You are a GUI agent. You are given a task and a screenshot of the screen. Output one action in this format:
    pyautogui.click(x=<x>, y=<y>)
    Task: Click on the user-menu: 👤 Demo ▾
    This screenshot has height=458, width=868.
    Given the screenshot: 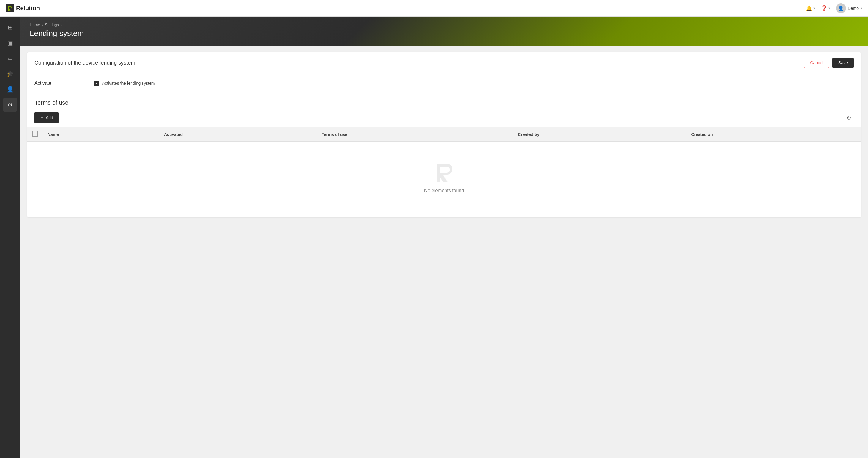 What is the action you would take?
    pyautogui.click(x=849, y=8)
    